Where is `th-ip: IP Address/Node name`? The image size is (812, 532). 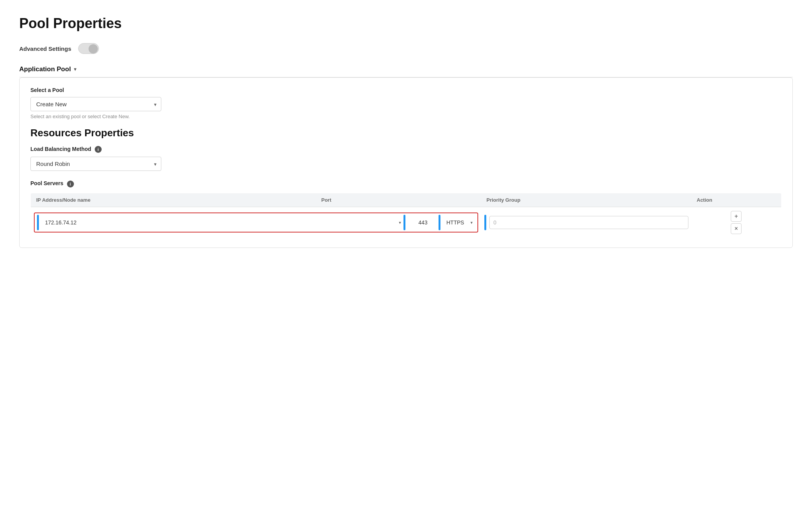 th-ip: IP Address/Node name is located at coordinates (173, 200).